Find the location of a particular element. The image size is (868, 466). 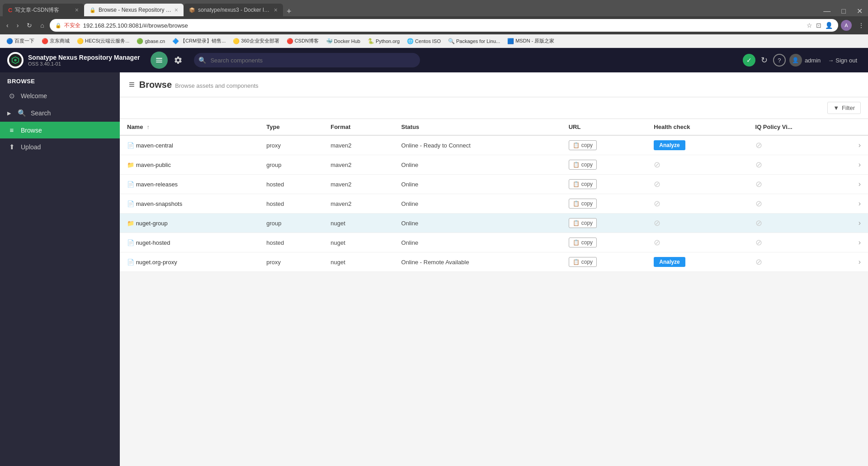

bookmark-star-icon: ☆ is located at coordinates (809, 25).